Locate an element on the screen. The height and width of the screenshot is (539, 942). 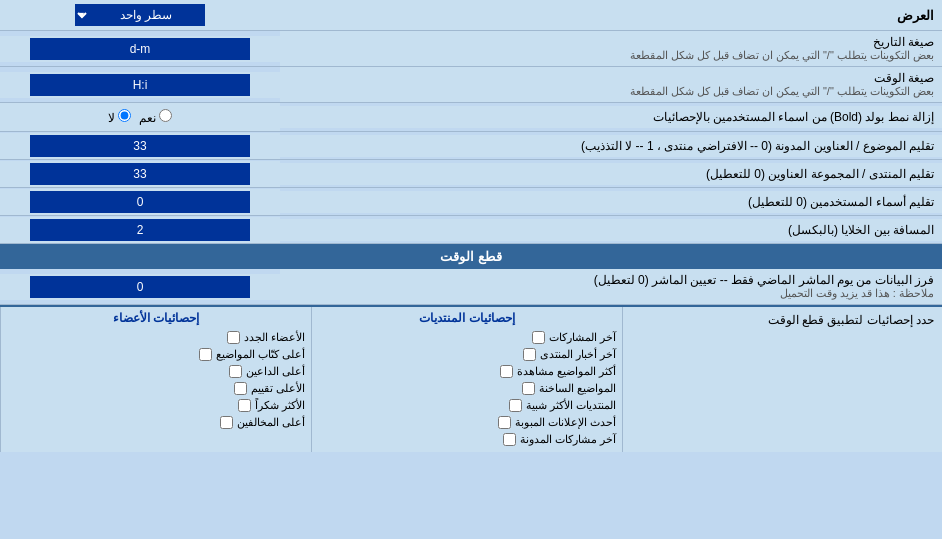
apply-label: حدد إحصائيات لتطبيق قطع الوقت is located at coordinates (782, 380).